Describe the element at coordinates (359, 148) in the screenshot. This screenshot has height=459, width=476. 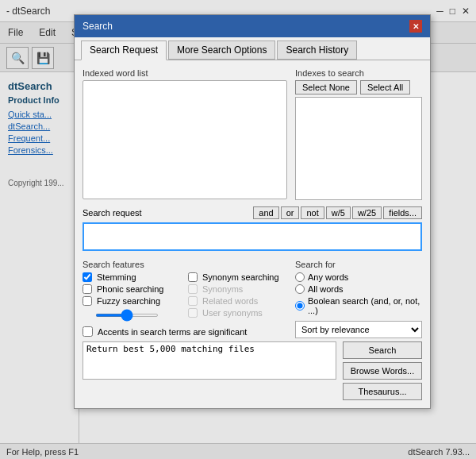
I see `indexes-list` at that location.